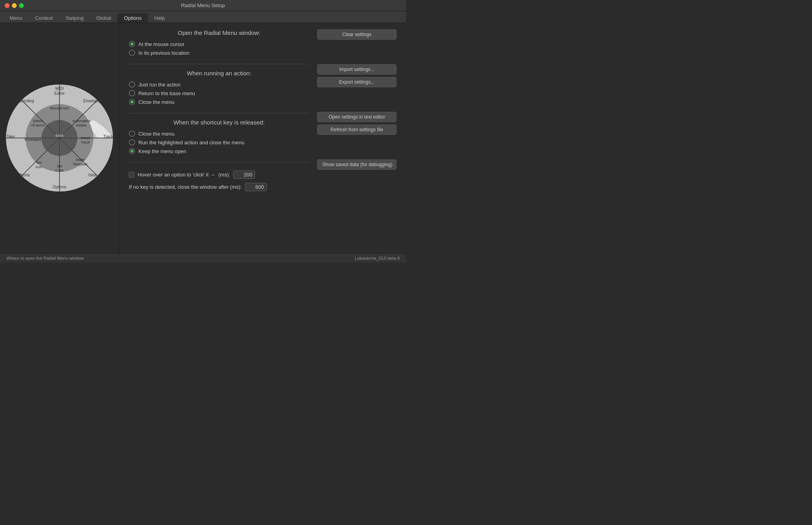  What do you see at coordinates (191, 143) in the screenshot?
I see `radio-run-highlighted-label: Run the highlighted action and close the…` at bounding box center [191, 143].